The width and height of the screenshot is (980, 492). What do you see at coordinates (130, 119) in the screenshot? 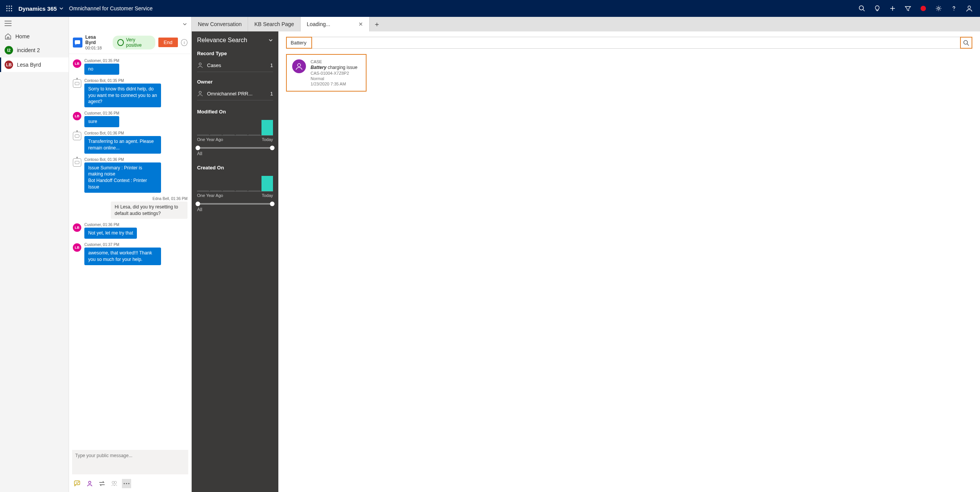
I see `chat-message: LBCustomer, 01:36 PMsure` at bounding box center [130, 119].